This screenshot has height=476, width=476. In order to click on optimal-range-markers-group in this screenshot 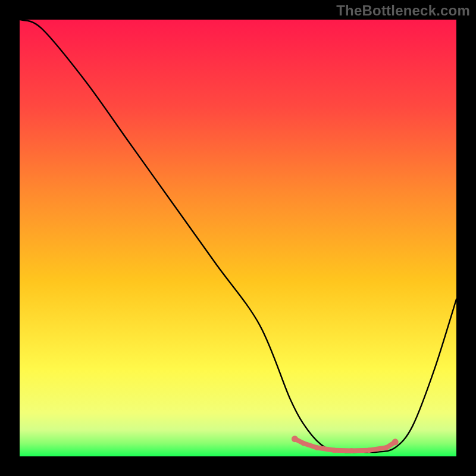, I will do `click(345, 444)`.